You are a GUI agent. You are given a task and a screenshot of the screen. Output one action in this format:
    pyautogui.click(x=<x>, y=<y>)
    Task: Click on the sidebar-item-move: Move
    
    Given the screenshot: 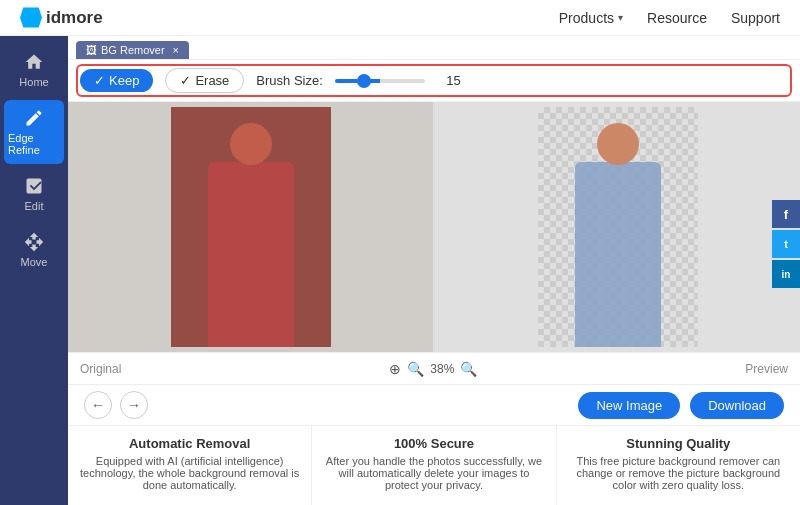 What is the action you would take?
    pyautogui.click(x=34, y=250)
    